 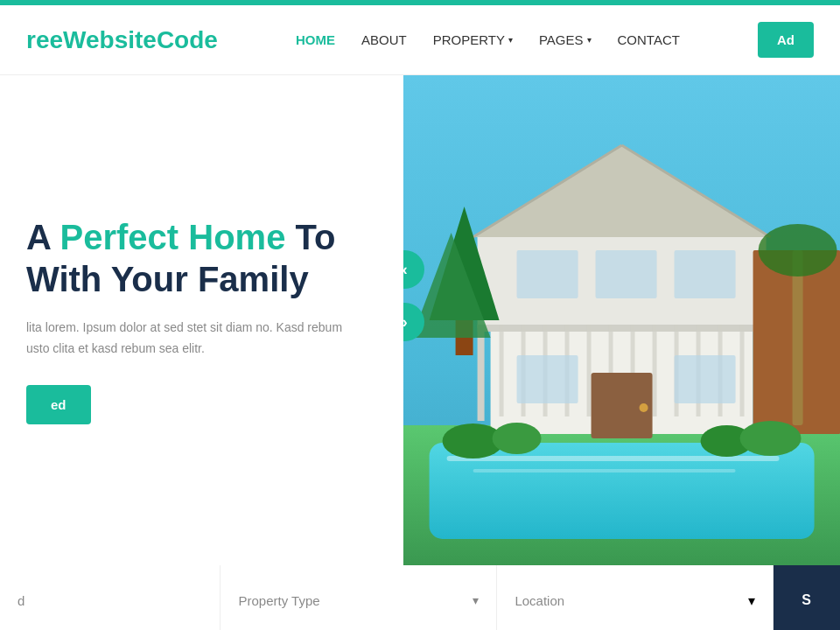 What do you see at coordinates (44, 237) in the screenshot?
I see `hero-title-prefix: A` at bounding box center [44, 237].